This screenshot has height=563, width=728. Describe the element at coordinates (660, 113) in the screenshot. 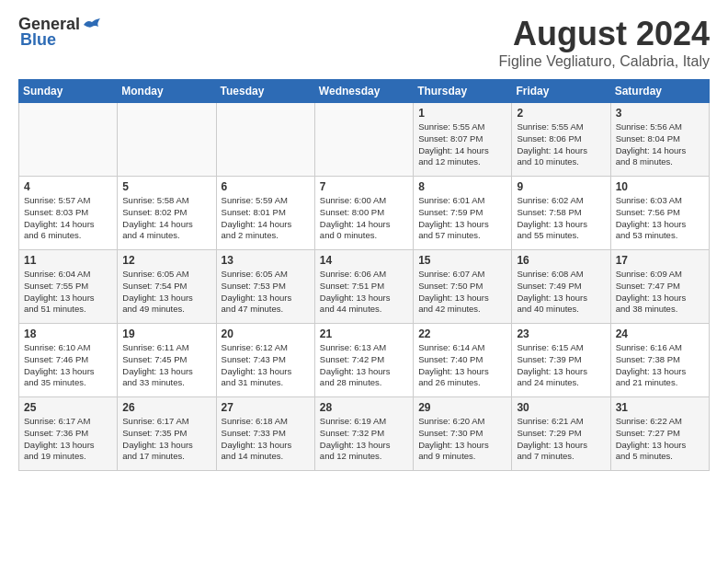

I see `day-number: 3` at that location.